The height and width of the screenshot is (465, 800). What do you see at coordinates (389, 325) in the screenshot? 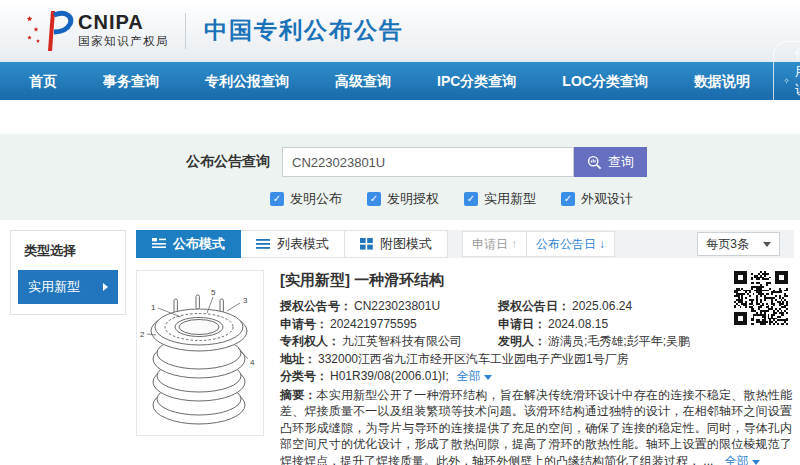
I see `field-application-number: 申请号： 2024219775595` at bounding box center [389, 325].